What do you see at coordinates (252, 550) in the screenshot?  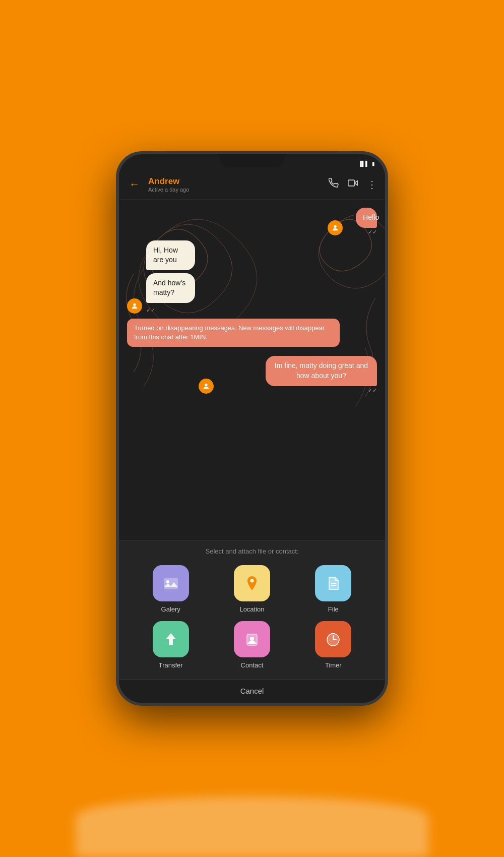 I see `attach-panel-label: Select and attach file or contact:` at bounding box center [252, 550].